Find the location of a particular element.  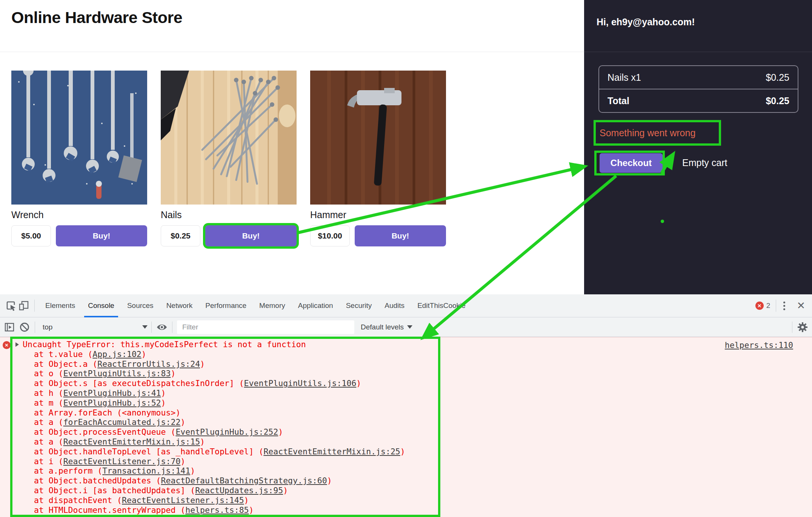

tab-application: Application is located at coordinates (315, 306).